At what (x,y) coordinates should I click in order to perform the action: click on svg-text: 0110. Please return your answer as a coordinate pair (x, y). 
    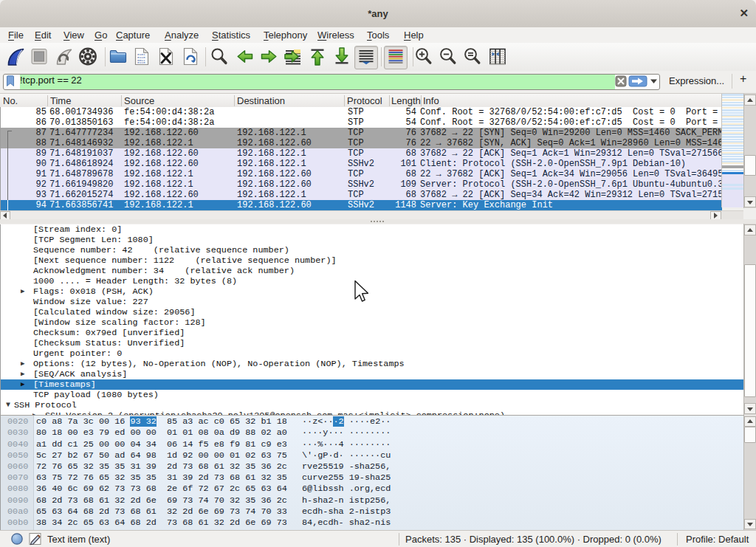
    Looking at the image, I should click on (142, 62).